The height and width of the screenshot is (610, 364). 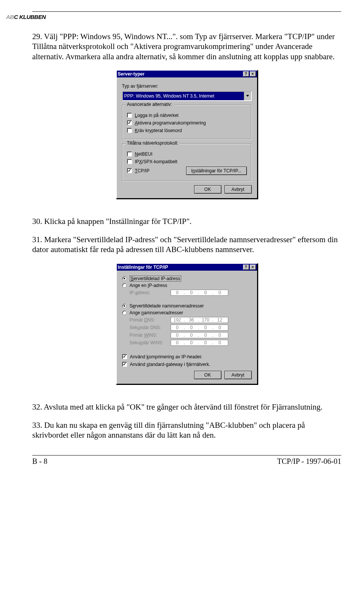 I want to click on secondary-dns-row: Sekundär DNS: 0. 0. 0. 0, so click(x=191, y=328).